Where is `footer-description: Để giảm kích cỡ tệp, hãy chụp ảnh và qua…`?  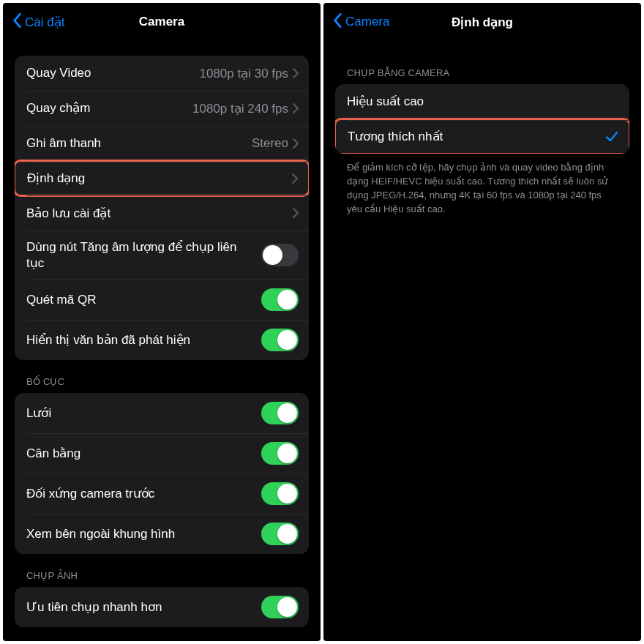
footer-description: Để giảm kích cỡ tệp, hãy chụp ảnh và qua… is located at coordinates (482, 184).